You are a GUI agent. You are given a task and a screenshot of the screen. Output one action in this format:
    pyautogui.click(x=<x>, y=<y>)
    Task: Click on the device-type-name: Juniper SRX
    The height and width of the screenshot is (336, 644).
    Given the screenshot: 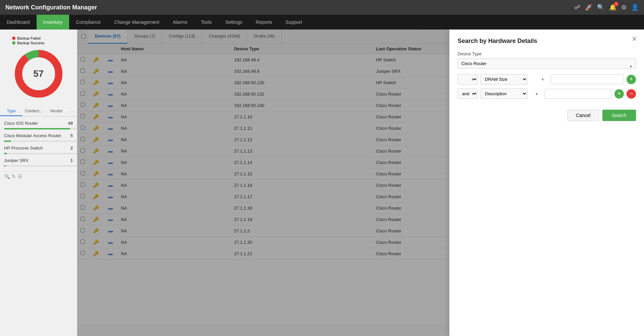 What is the action you would take?
    pyautogui.click(x=34, y=160)
    